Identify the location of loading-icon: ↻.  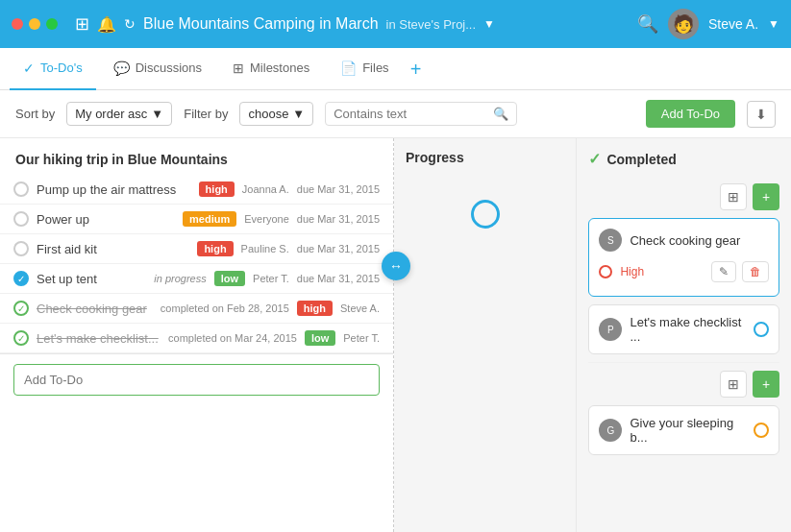
(130, 24).